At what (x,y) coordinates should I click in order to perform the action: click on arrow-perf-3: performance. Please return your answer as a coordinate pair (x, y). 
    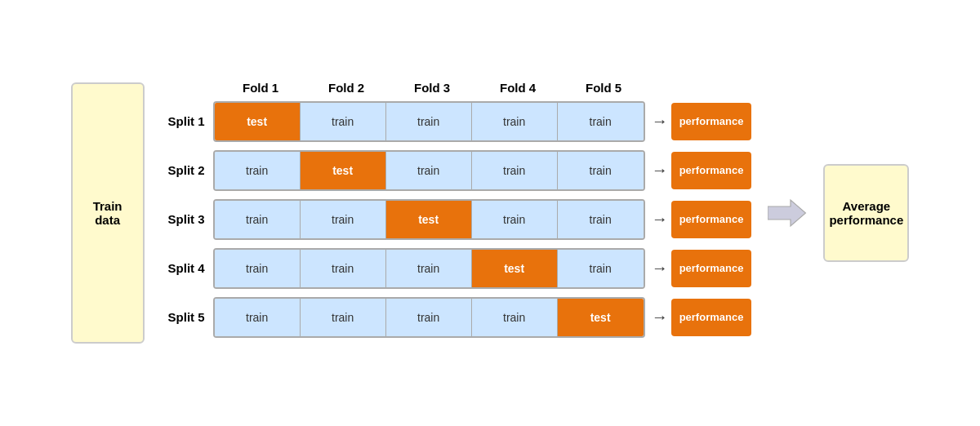
    Looking at the image, I should click on (702, 220).